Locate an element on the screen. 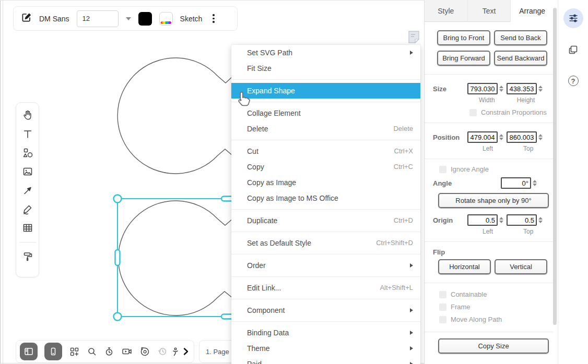  position-top-stepper is located at coordinates (540, 137).